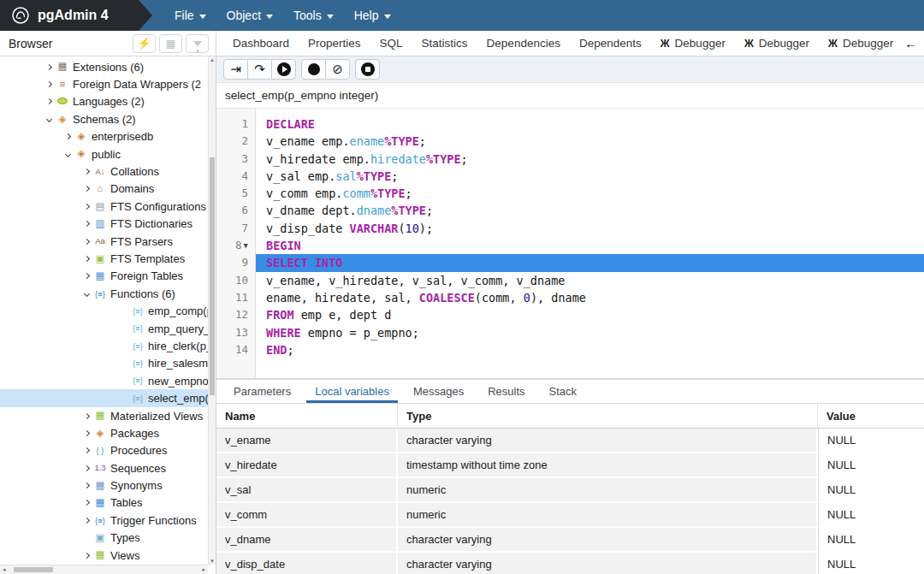  I want to click on line-number-14: 14, so click(236, 350).